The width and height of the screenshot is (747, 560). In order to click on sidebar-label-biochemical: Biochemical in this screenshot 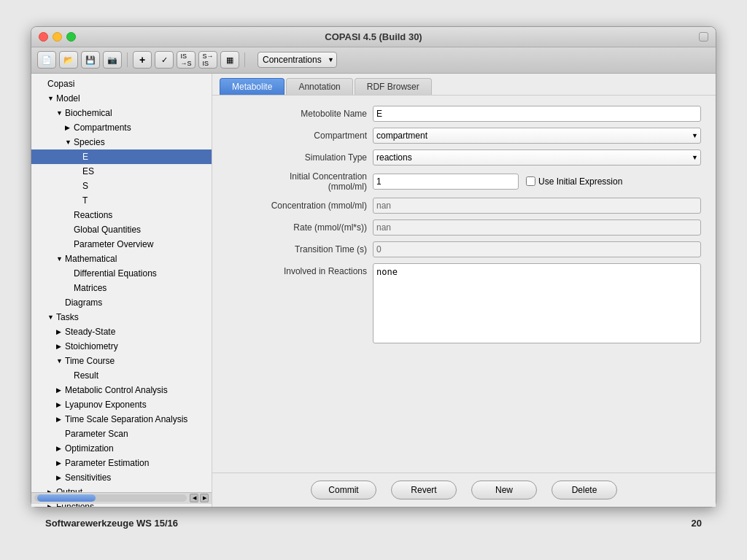, I will do `click(89, 113)`.